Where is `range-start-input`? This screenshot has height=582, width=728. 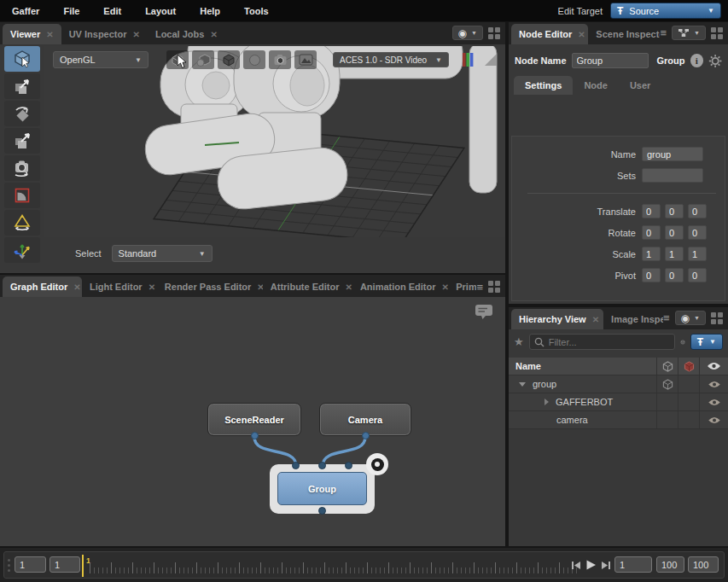
range-start-input is located at coordinates (31, 565).